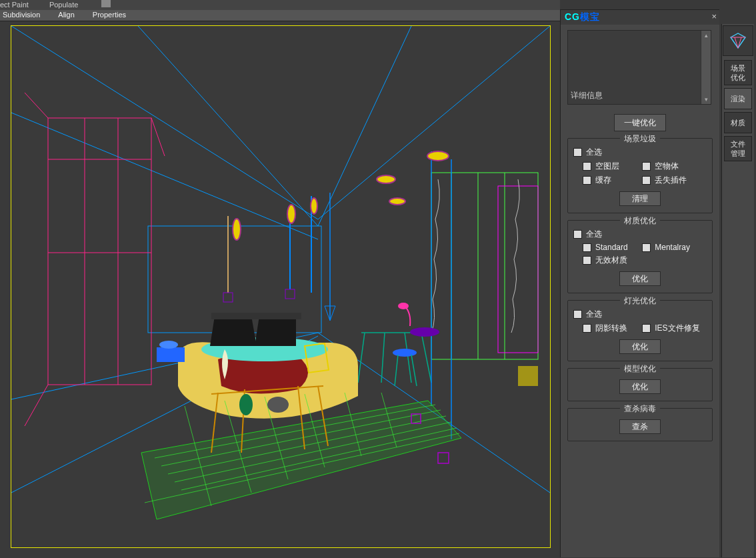 The height and width of the screenshot is (558, 756). What do you see at coordinates (64, 4) in the screenshot?
I see `menu-populate: Populate` at bounding box center [64, 4].